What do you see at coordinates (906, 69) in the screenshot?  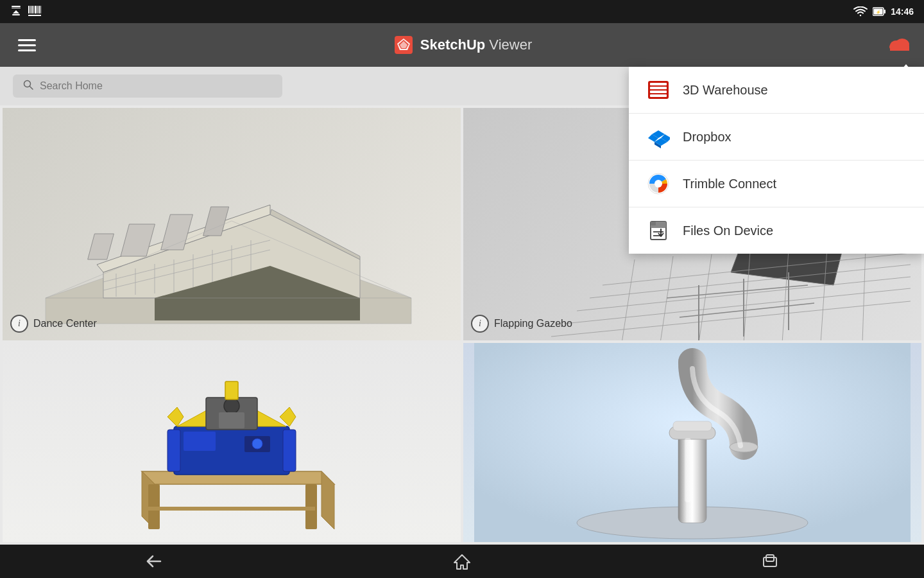 I see `dropdown-arrow` at bounding box center [906, 69].